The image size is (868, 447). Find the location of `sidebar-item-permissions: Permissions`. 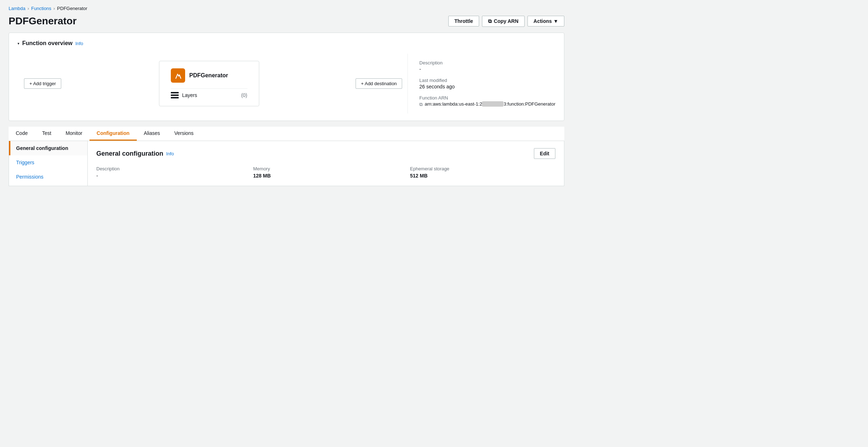

sidebar-item-permissions: Permissions is located at coordinates (48, 177).